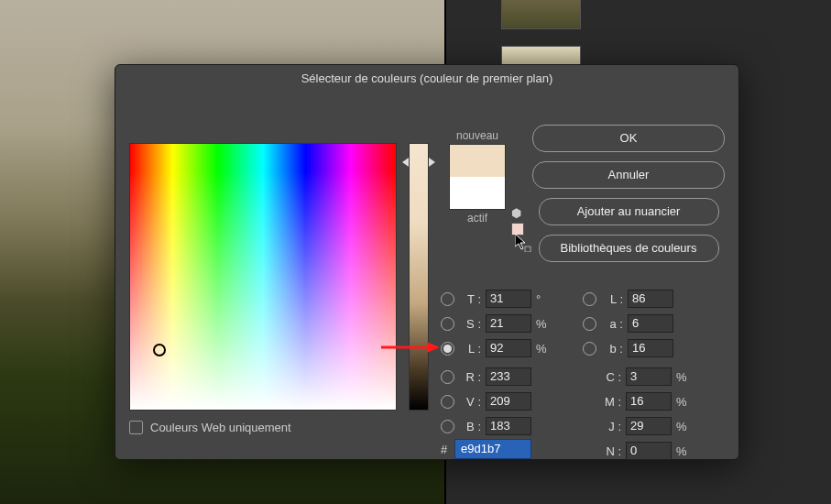 The image size is (831, 504). What do you see at coordinates (629, 348) in the screenshot?
I see `lab-b-row: b : 16` at bounding box center [629, 348].